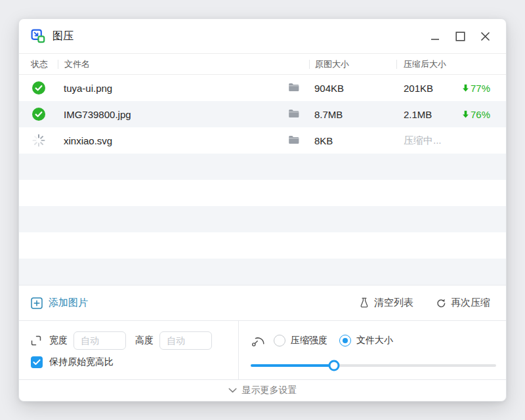 This screenshot has width=525, height=420. Describe the element at coordinates (373, 366) in the screenshot. I see `filesize-slider` at that location.